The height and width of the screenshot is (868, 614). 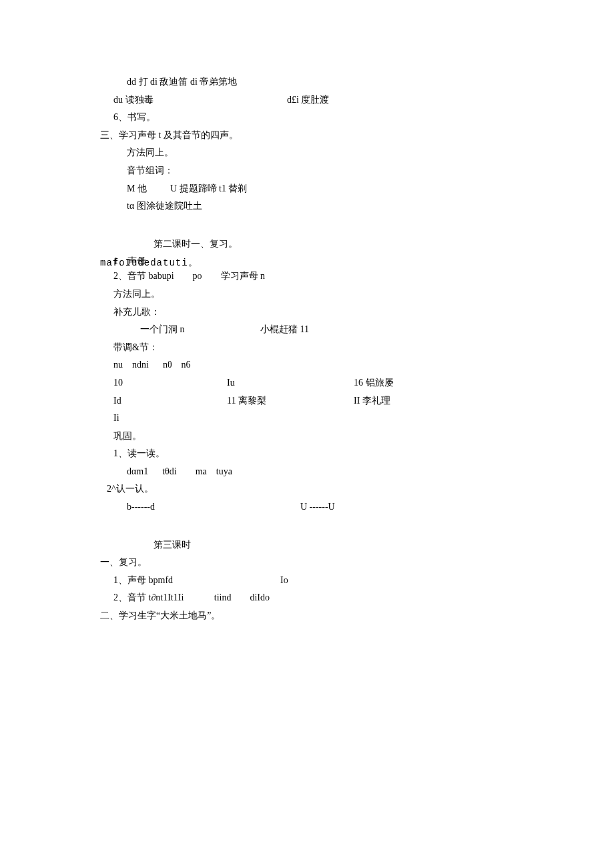 What do you see at coordinates (307, 348) in the screenshot?
I see `text-line: 带调&节：` at bounding box center [307, 348].